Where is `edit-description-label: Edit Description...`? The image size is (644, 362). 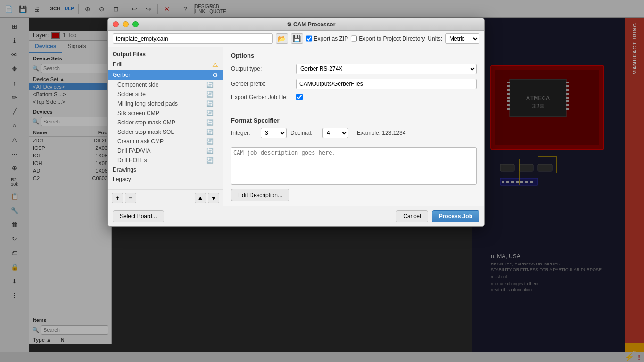
edit-description-label: Edit Description... is located at coordinates (260, 195).